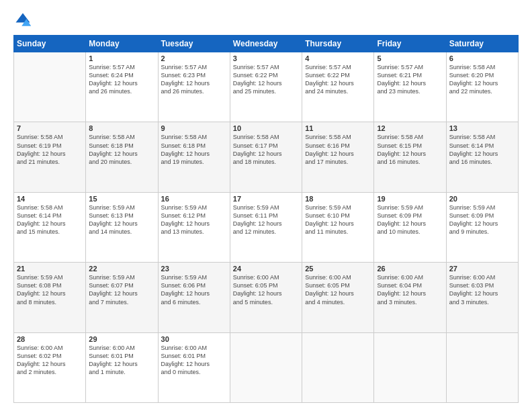 Image resolution: width=532 pixels, height=411 pixels. Describe the element at coordinates (122, 199) in the screenshot. I see `day-number: 15` at that location.